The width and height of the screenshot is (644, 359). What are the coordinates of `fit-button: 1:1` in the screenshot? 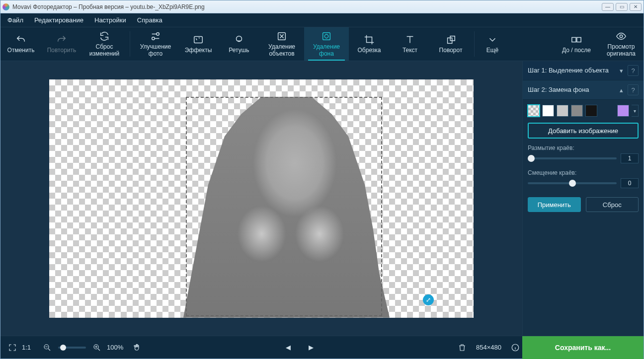 It's located at (26, 348).